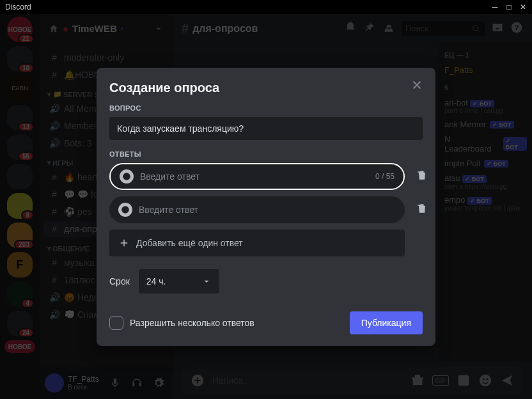  Describe the element at coordinates (179, 281) in the screenshot. I see `duration-select: 24 ч.` at that location.